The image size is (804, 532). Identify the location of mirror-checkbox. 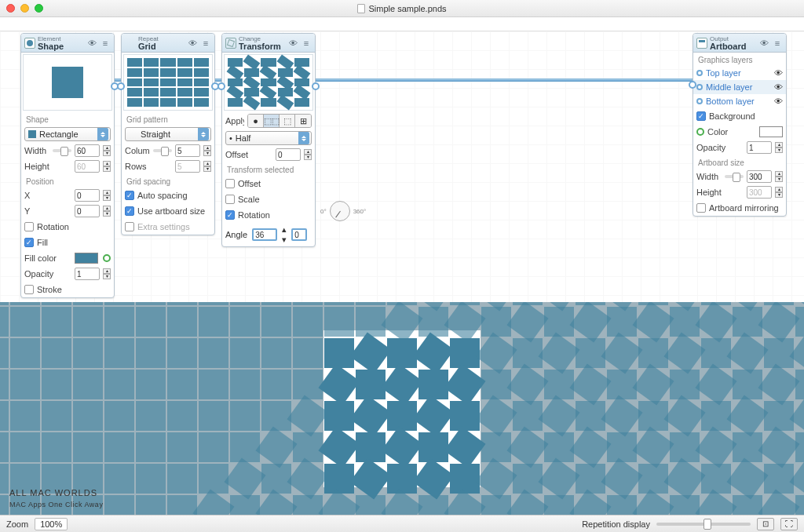
(701, 208).